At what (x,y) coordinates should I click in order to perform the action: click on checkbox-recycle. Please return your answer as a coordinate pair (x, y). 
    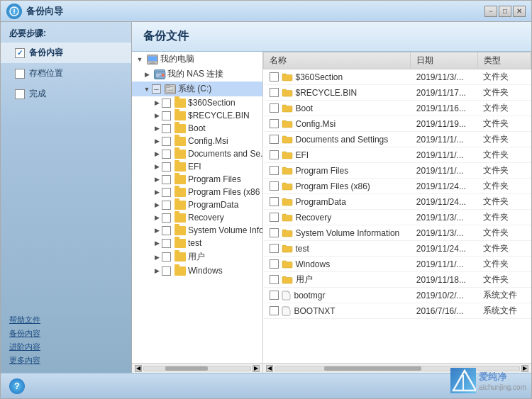
    Looking at the image, I should click on (166, 116).